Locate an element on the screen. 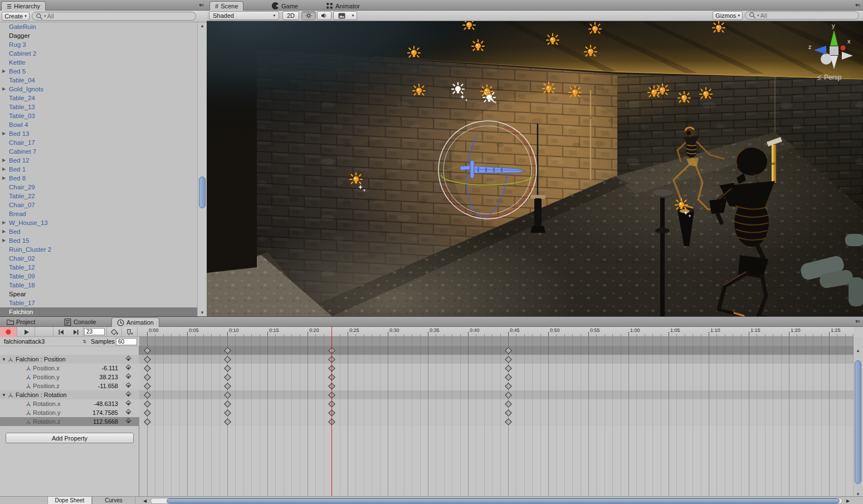 The height and width of the screenshot is (504, 863). add-property-button: Add Property is located at coordinates (70, 438).